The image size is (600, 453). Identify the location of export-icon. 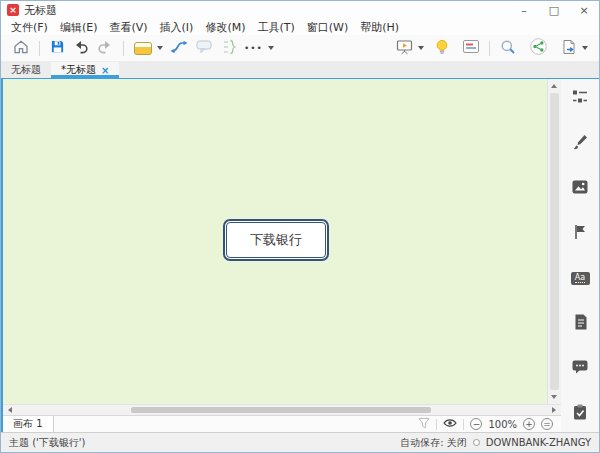
(569, 48).